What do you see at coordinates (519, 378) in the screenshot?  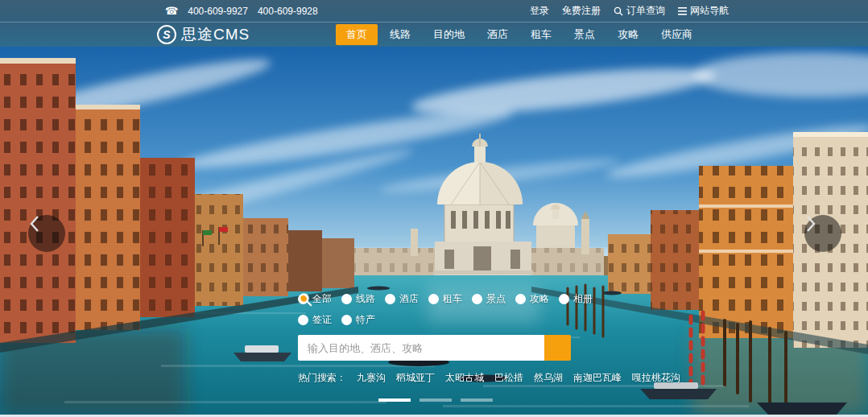 I see `hot-search-terms: 九寨沟稻城亚丁太昭古城巴松措然乌湖南迦巴瓦峰嘎拉桃花沟` at bounding box center [519, 378].